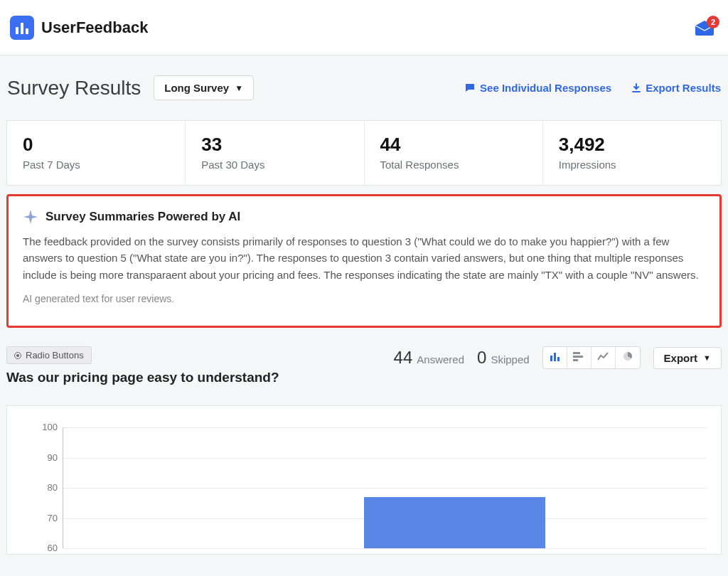  Describe the element at coordinates (385, 488) in the screenshot. I see `chart-gridline: 80` at that location.